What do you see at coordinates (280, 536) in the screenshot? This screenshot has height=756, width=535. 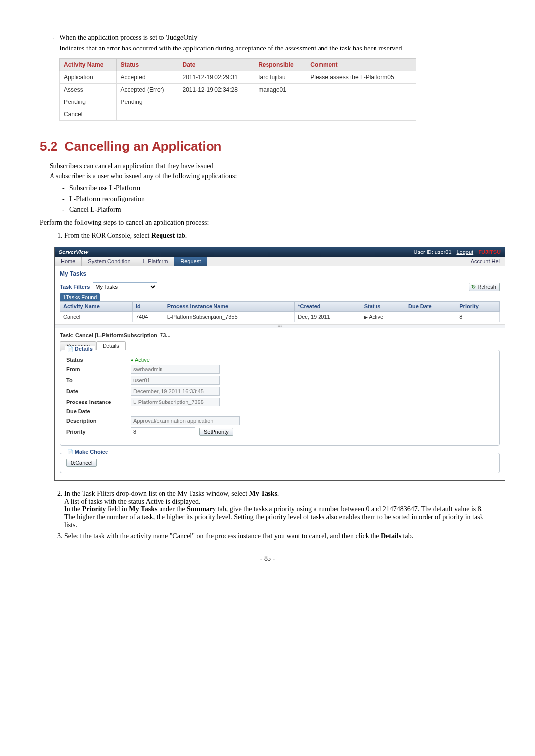 I see `step-3: Select the task with the activity name "…` at bounding box center [280, 536].